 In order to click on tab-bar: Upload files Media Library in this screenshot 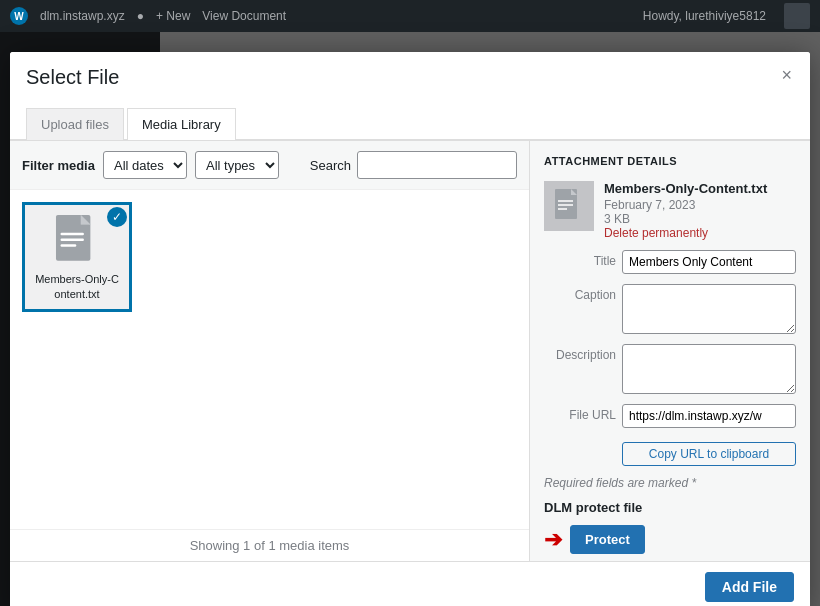, I will do `click(410, 123)`.